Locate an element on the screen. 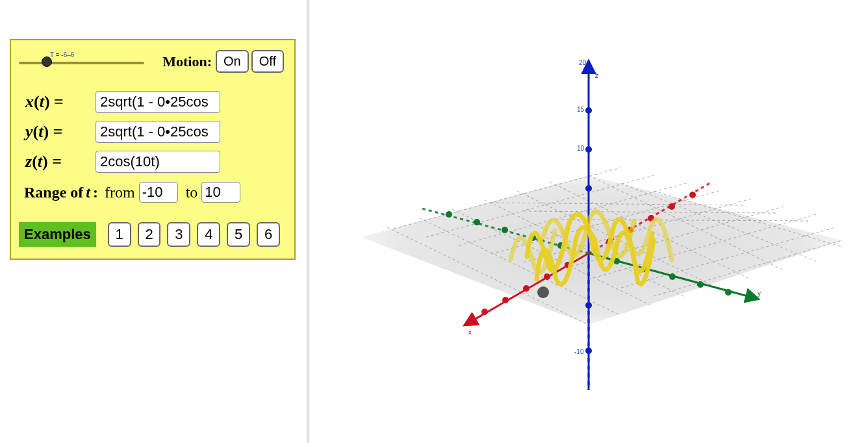 The height and width of the screenshot is (443, 868). example-2-button: 2 is located at coordinates (149, 234).